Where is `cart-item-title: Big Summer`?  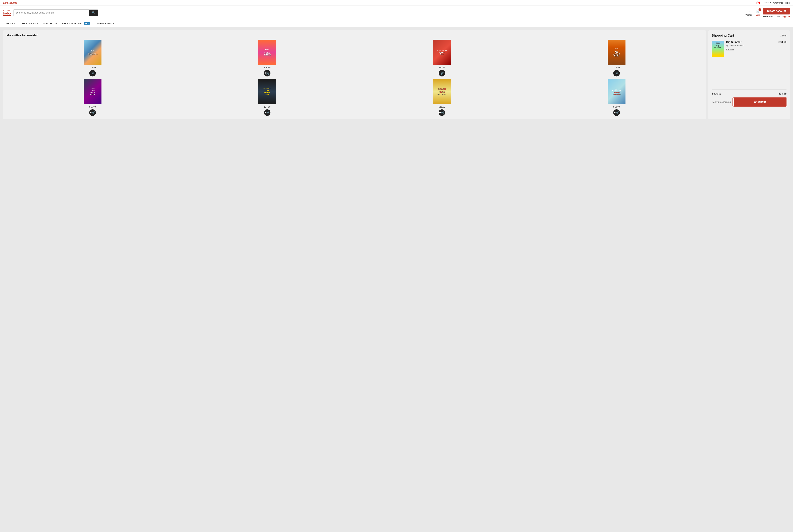
cart-item-title: Big Summer is located at coordinates (751, 42).